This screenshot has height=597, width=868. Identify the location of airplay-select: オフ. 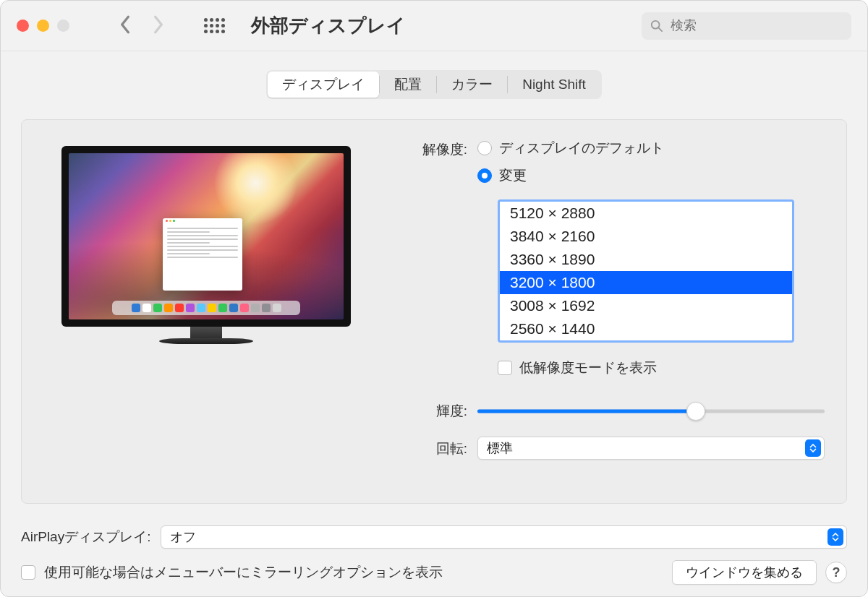
(503, 537).